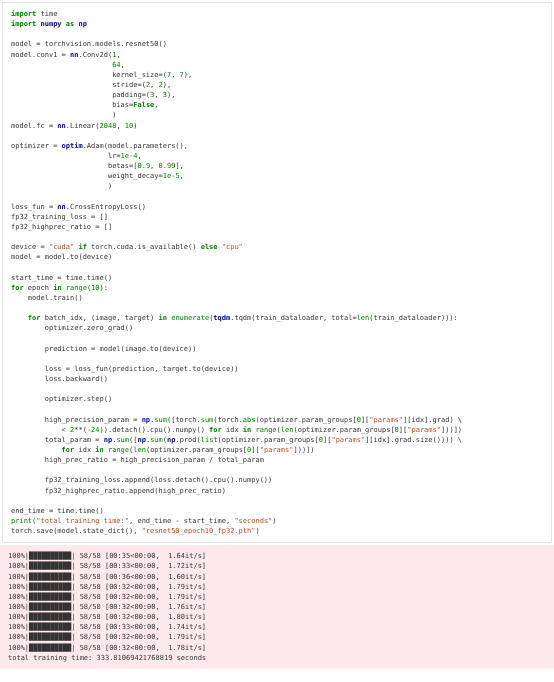  What do you see at coordinates (104, 288) in the screenshot?
I see `t: ):` at bounding box center [104, 288].